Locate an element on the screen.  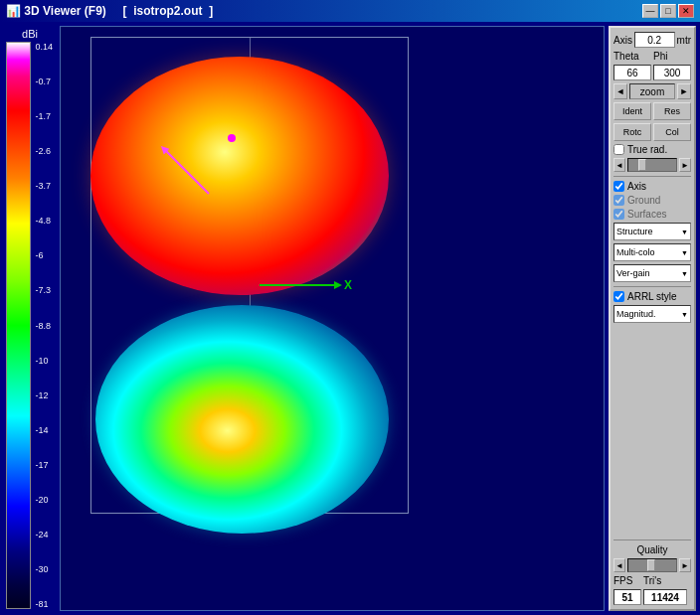
legend-label: -0.7 is located at coordinates (44, 81).